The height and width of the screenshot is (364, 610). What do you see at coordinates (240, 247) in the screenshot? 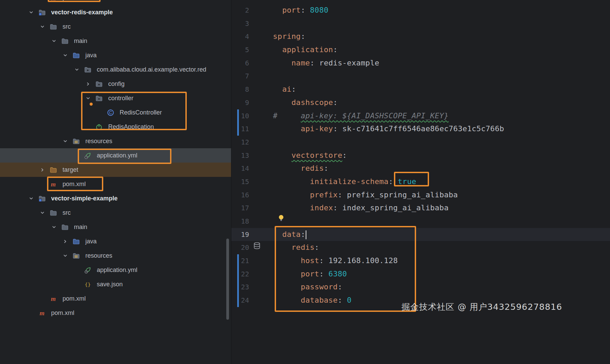
I see `line-number: 20` at bounding box center [240, 247].